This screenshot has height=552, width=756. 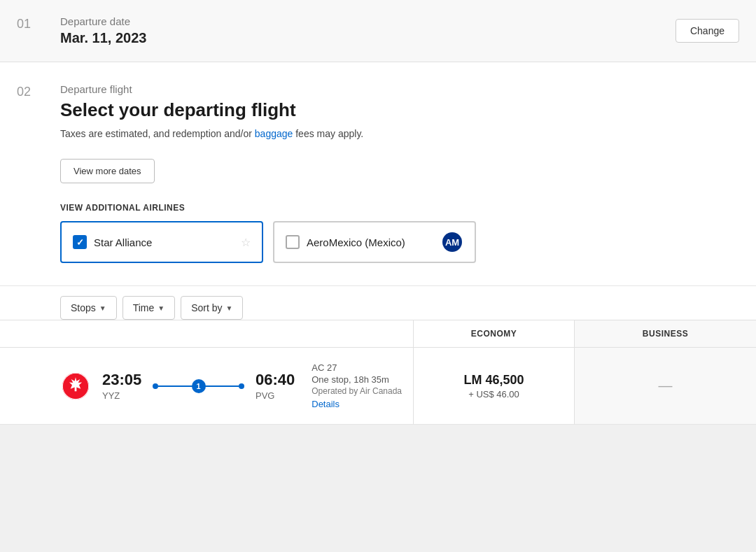 What do you see at coordinates (199, 386) in the screenshot?
I see `route-line-container: 1` at bounding box center [199, 386].